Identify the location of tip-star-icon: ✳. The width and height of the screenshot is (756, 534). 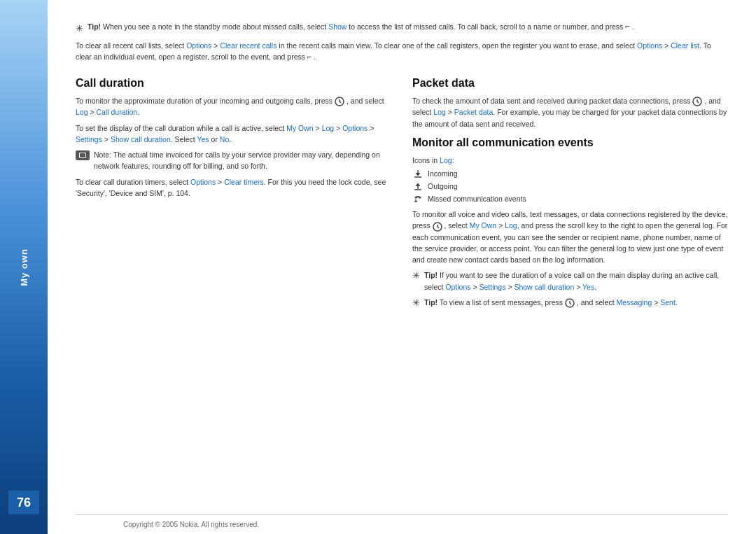
(80, 29).